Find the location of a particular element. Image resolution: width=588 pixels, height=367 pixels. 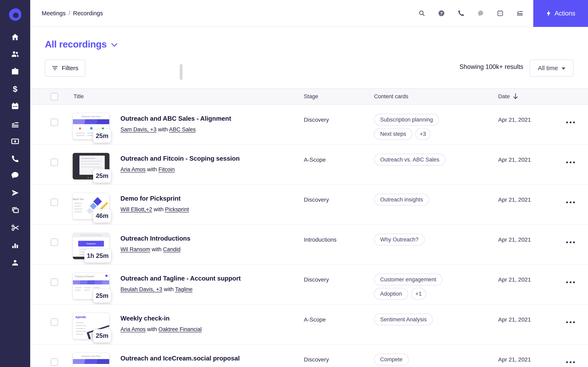

company-link: Picksprint is located at coordinates (177, 209).